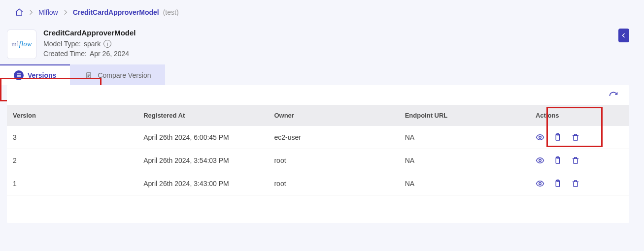  I want to click on tab-versions: Versions, so click(35, 75).